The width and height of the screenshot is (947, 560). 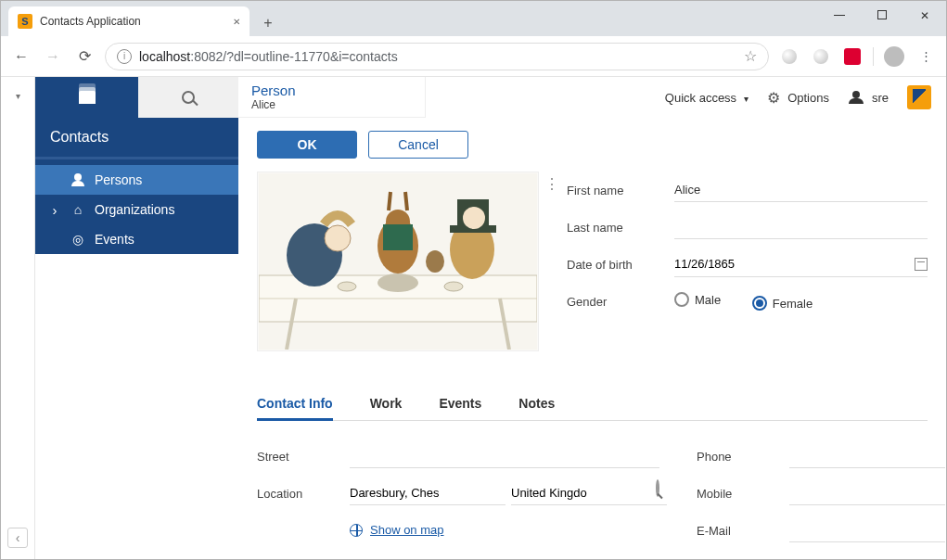 I want to click on sidebar-title: Contacts, so click(x=137, y=138).